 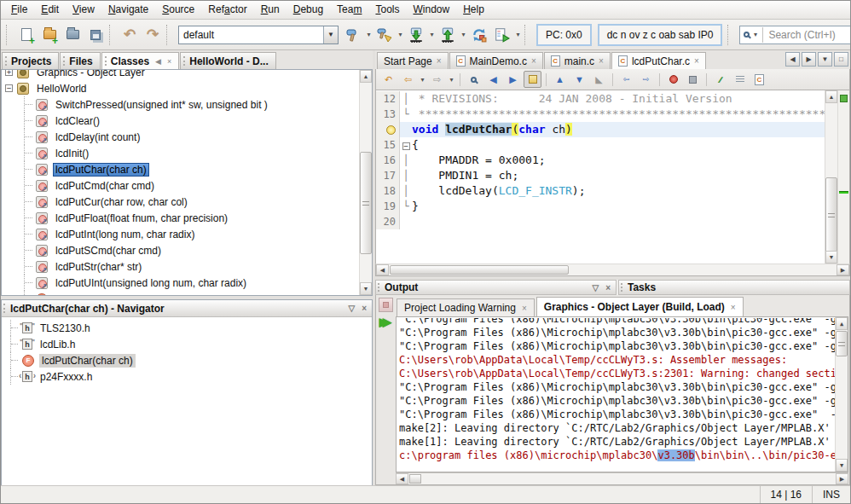 I want to click on tab-classes: Classes◀×, so click(x=141, y=61).